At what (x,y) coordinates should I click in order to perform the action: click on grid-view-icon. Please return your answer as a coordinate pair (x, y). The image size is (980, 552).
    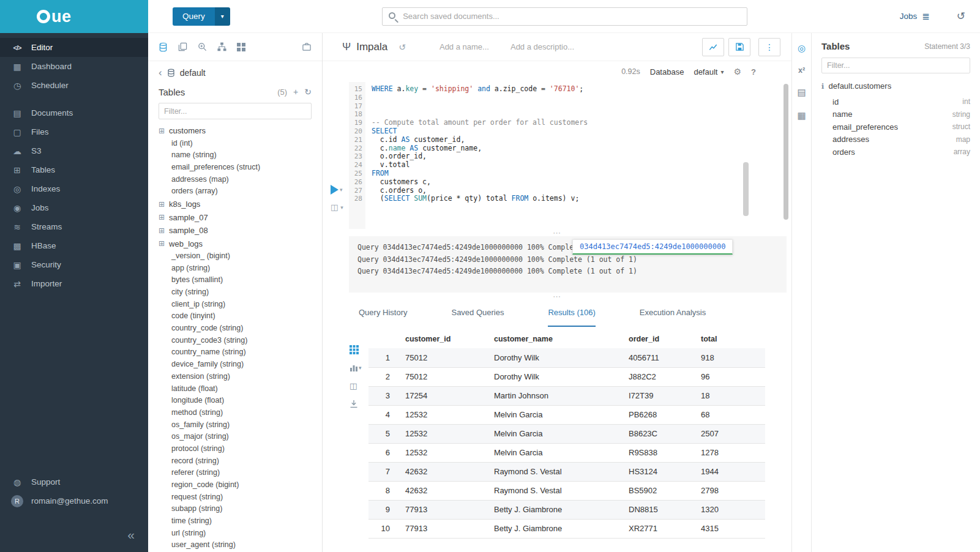
    Looking at the image, I should click on (356, 350).